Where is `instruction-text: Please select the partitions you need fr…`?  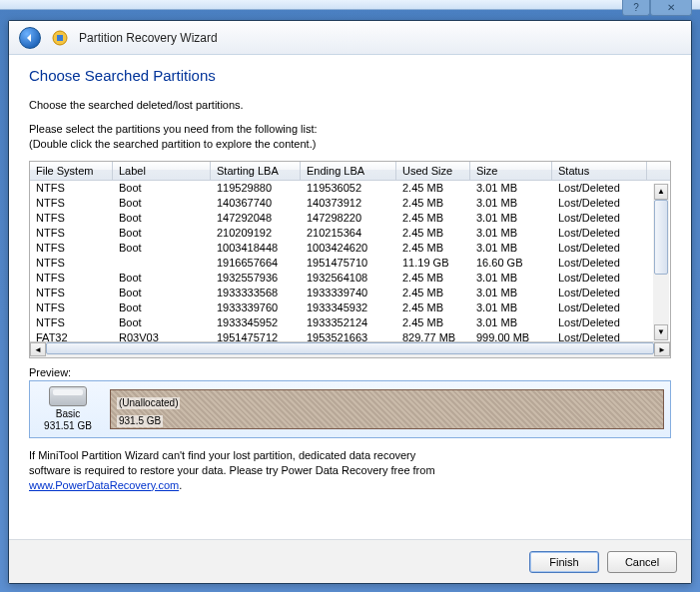
instruction-text: Please select the partitions you need fr… is located at coordinates (350, 136).